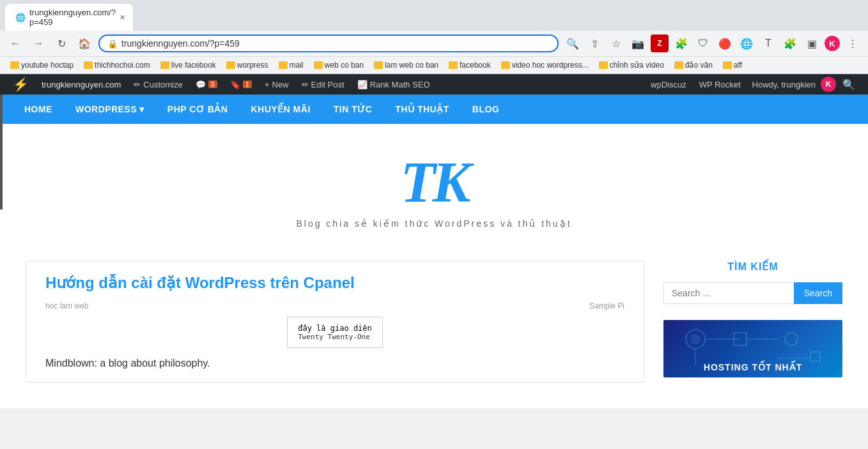  Describe the element at coordinates (638, 43) in the screenshot. I see `screenshot-icon: 📷` at that location.